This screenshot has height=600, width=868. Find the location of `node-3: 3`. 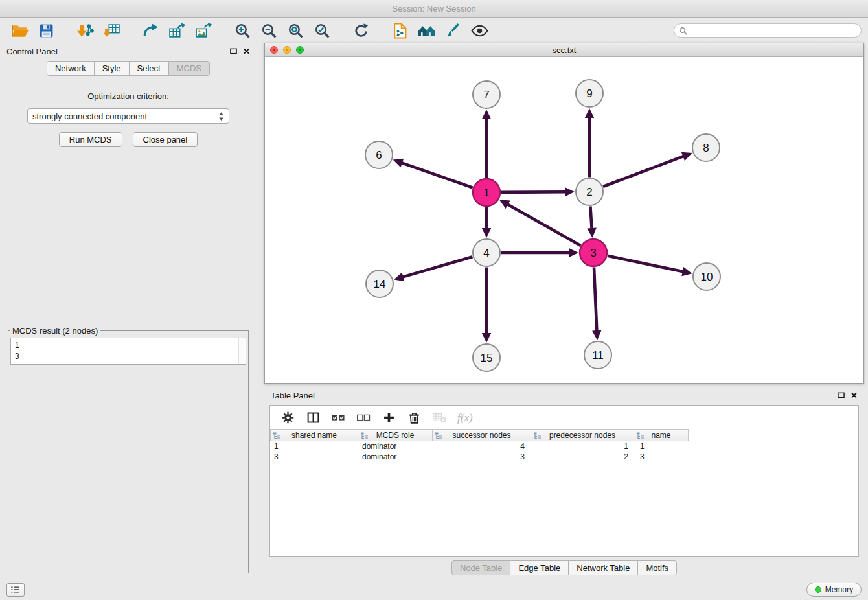

node-3: 3 is located at coordinates (593, 253).